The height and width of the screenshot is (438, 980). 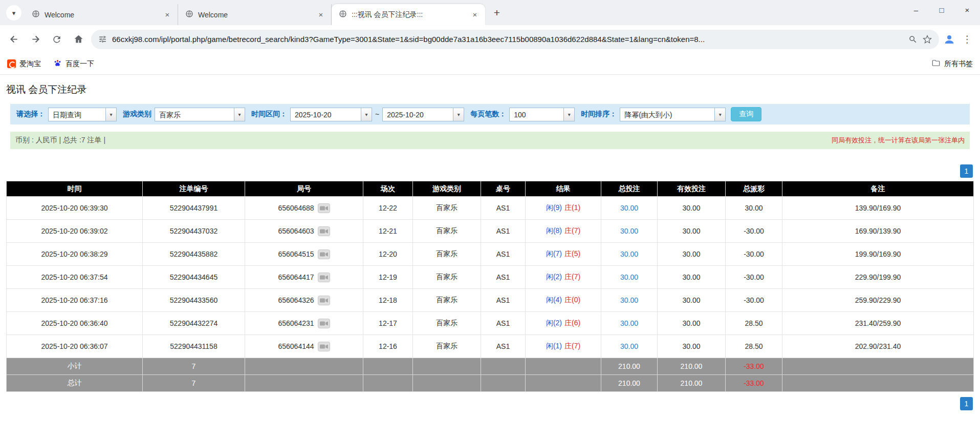 I want to click on cell-note: 139.90/169.90, so click(x=878, y=208).